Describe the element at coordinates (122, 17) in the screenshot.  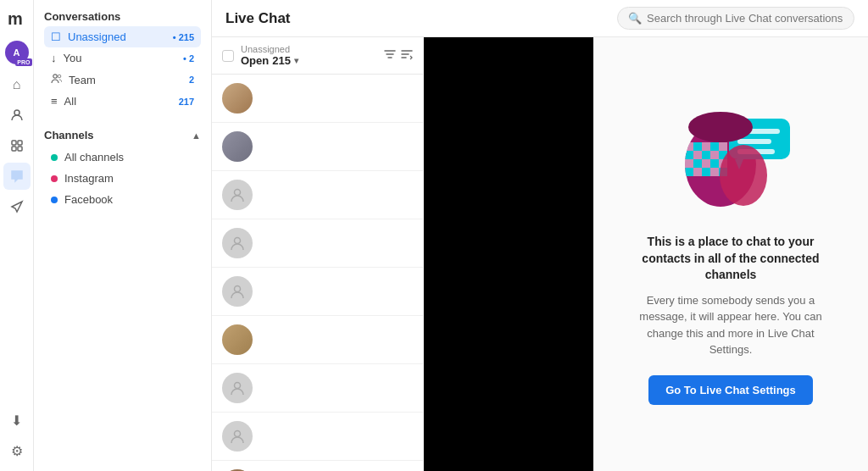
I see `conversations-title: Conversations` at that location.